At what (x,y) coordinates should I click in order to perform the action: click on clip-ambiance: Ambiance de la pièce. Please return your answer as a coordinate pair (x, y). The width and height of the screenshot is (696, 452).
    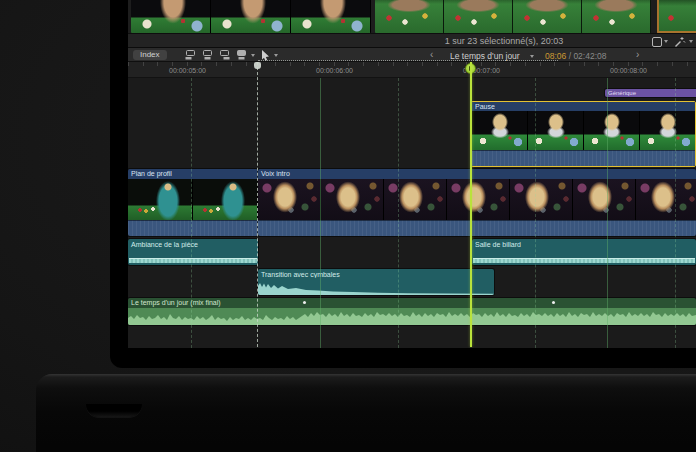
    Looking at the image, I should click on (193, 252).